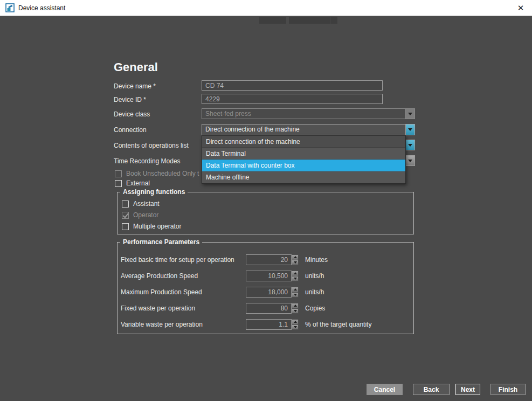  I want to click on multiple-operator-checkbox-row: Multiple operator, so click(151, 226).